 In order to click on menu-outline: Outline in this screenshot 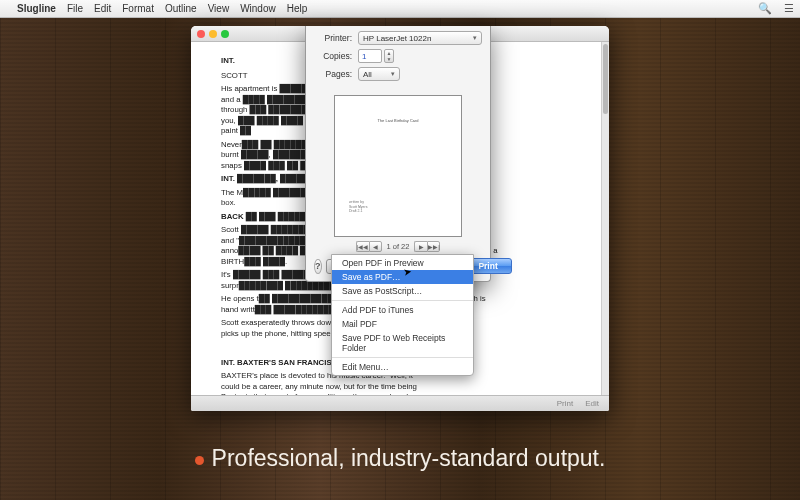, I will do `click(181, 8)`.